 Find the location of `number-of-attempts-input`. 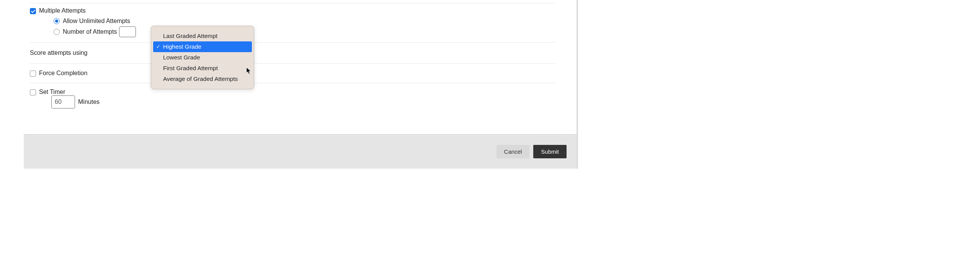

number-of-attempts-input is located at coordinates (127, 32).